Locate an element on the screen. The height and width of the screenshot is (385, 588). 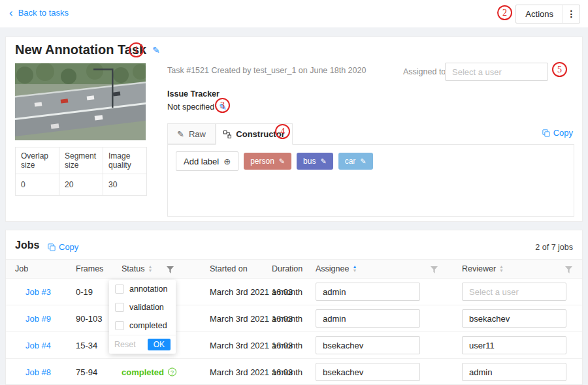
filter-option-label: annotation is located at coordinates (148, 289).